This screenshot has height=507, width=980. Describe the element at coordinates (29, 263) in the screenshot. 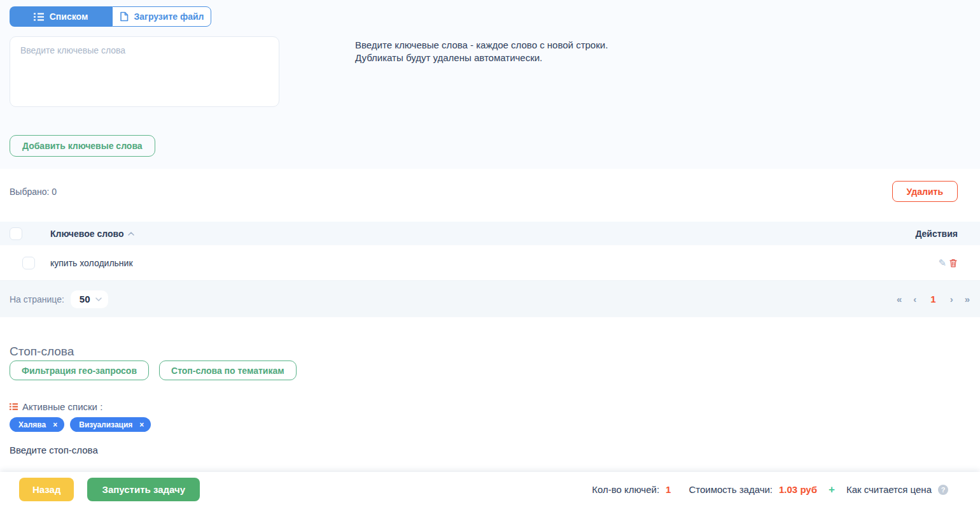

I see `row-checkbox` at that location.